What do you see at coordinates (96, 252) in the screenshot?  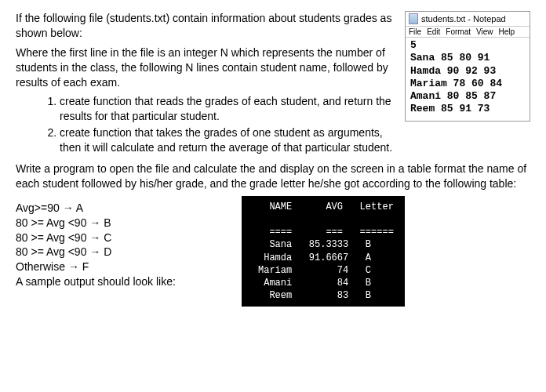 I see `rule-d: 80 >= Avg <90 → D` at bounding box center [96, 252].